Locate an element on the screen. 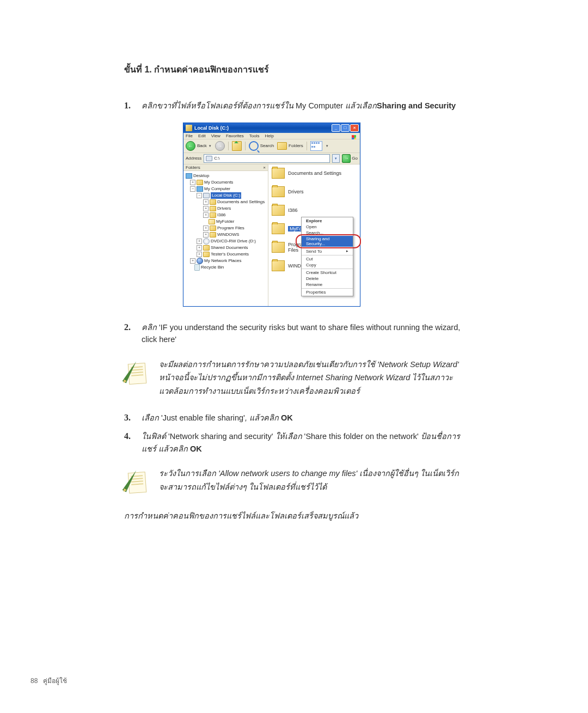 This screenshot has height=713, width=588. literal-mycomputer: My Computer is located at coordinates (319, 106).